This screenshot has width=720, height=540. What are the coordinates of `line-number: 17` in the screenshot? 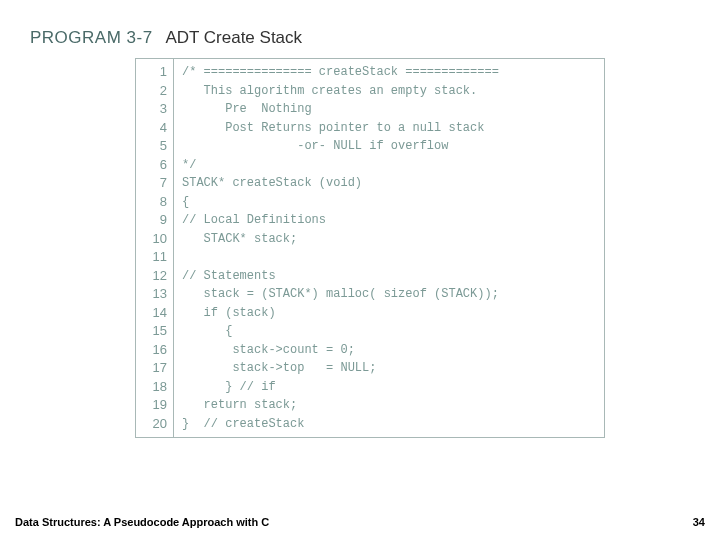 It's located at (154, 368).